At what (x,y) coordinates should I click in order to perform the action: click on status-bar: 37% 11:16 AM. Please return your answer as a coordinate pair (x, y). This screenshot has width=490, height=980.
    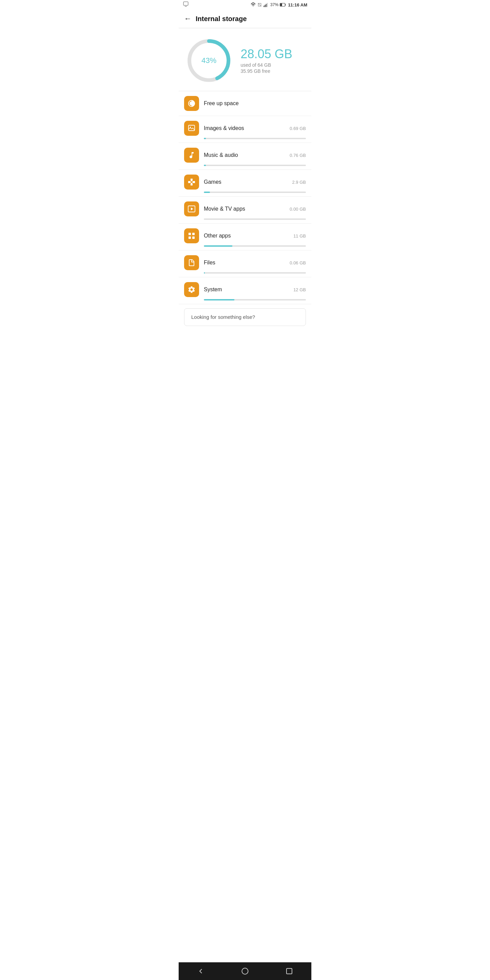
    Looking at the image, I should click on (245, 5).